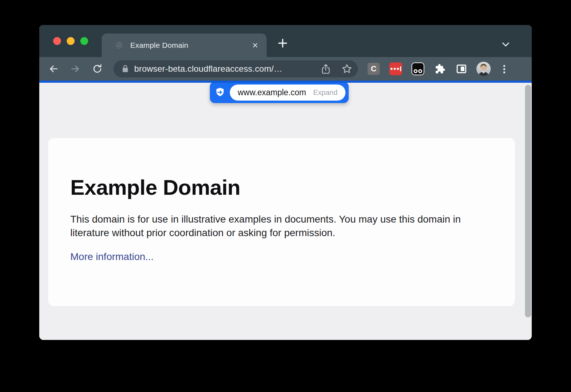 The width and height of the screenshot is (571, 392). I want to click on tab-strip: Example Domain, so click(286, 41).